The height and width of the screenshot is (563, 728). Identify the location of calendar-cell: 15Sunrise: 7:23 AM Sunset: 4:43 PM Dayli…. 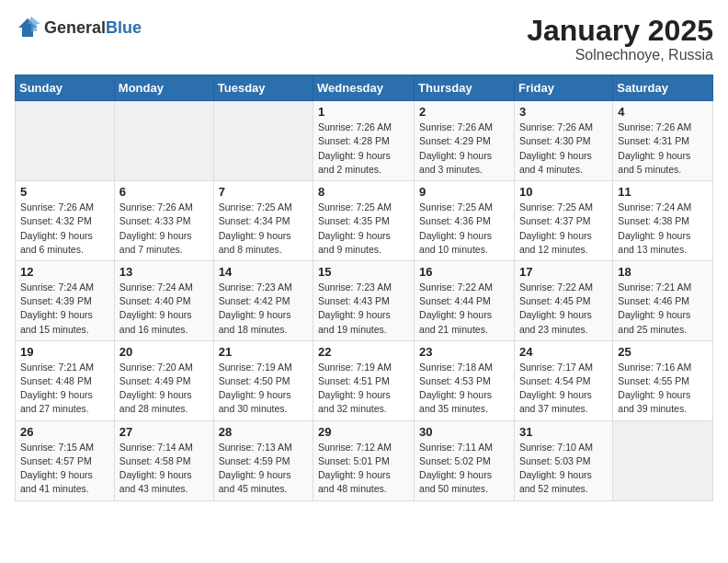
(364, 300).